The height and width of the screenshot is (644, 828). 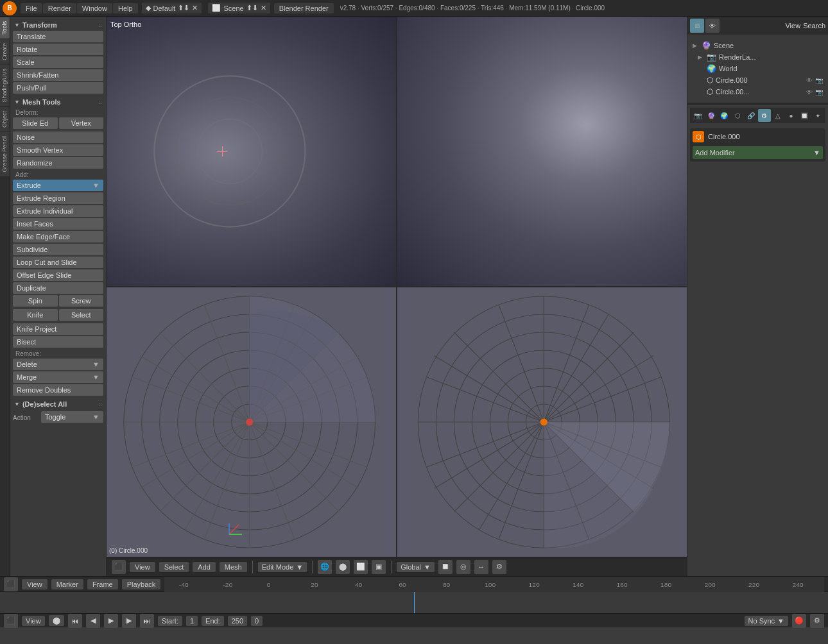 I want to click on global-dropdown: Global ▼, so click(x=416, y=567).